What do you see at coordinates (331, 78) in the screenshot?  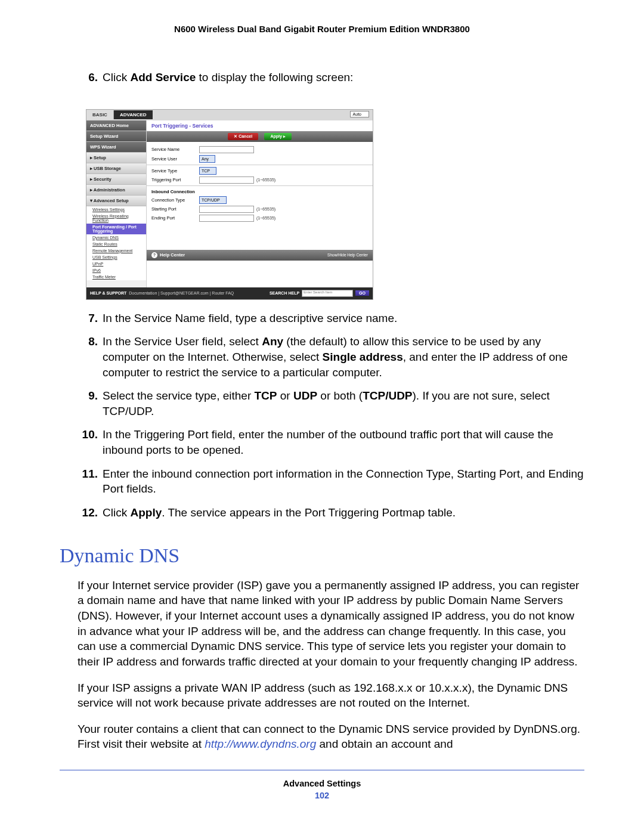 I see `ordered-steps-top: 6. Click Add Service to display the foll…` at bounding box center [331, 78].